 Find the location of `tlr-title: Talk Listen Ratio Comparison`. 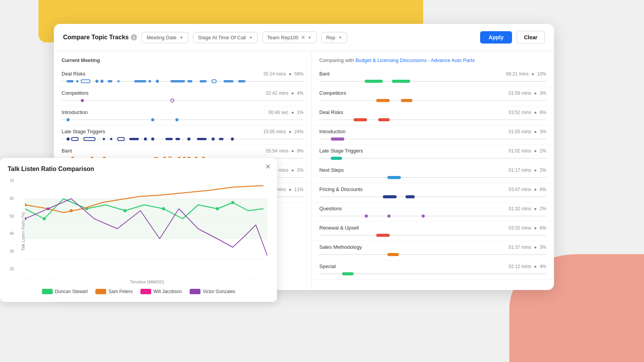

tlr-title: Talk Listen Ratio Comparison is located at coordinates (138, 169).